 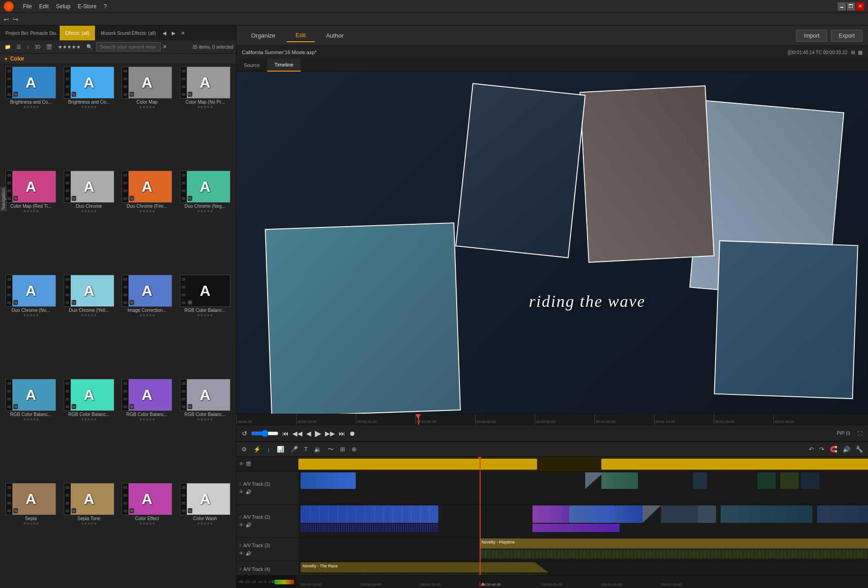 What do you see at coordinates (294, 449) in the screenshot?
I see `tl-mic: 🎤` at bounding box center [294, 449].